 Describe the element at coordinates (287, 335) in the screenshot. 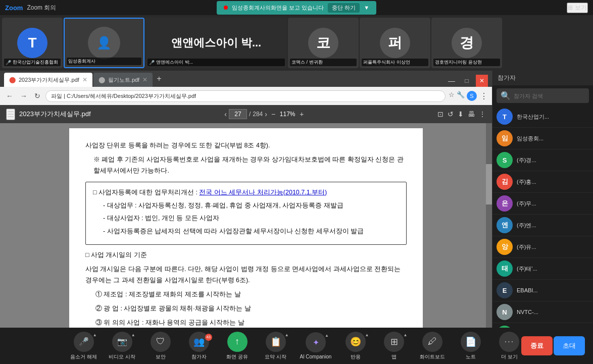

I see `record-caret: ▲` at that location.